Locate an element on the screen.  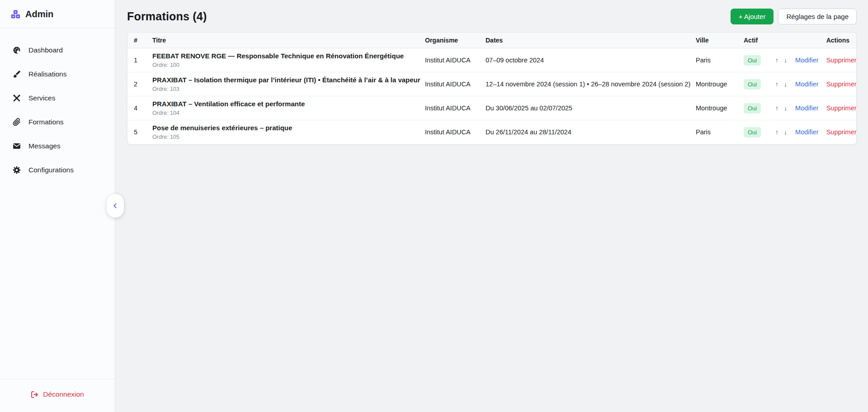
sidebar: Admin Dashboard Réalisations Services Fo… is located at coordinates (58, 206).